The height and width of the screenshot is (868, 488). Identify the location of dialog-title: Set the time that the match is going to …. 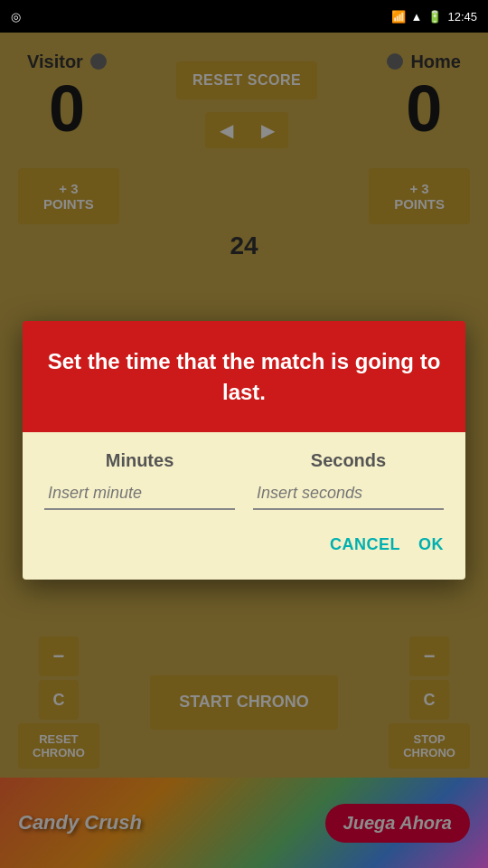
(244, 376).